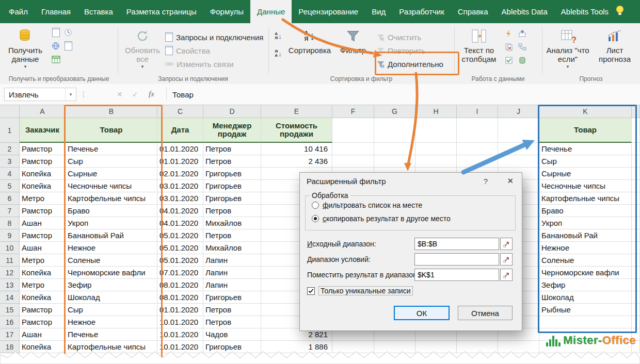 Image resolution: width=640 pixels, height=364 pixels. I want to click on cell-B10: Нежное, so click(111, 248).